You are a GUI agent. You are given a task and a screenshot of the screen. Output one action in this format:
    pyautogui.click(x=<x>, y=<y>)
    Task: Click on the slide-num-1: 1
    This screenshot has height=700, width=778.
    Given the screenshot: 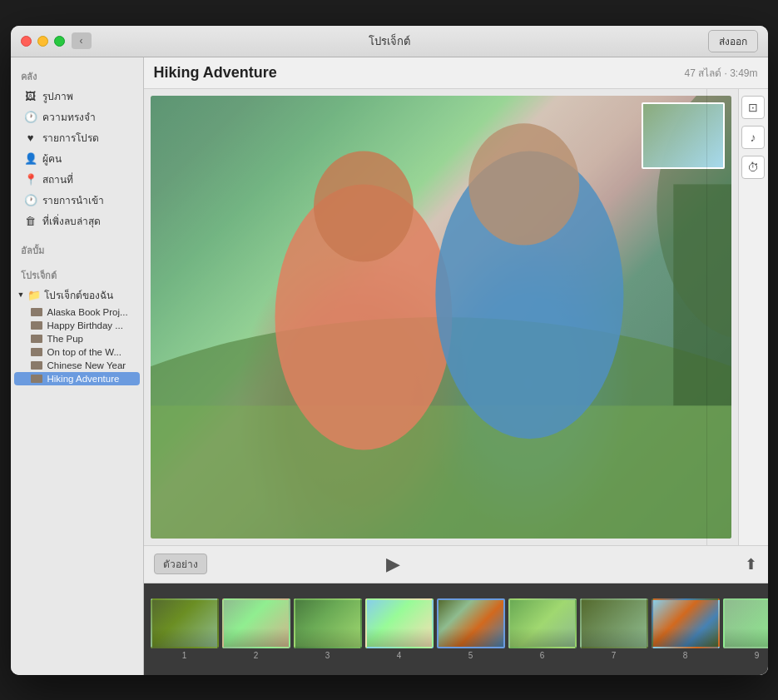 What is the action you would take?
    pyautogui.click(x=185, y=656)
    